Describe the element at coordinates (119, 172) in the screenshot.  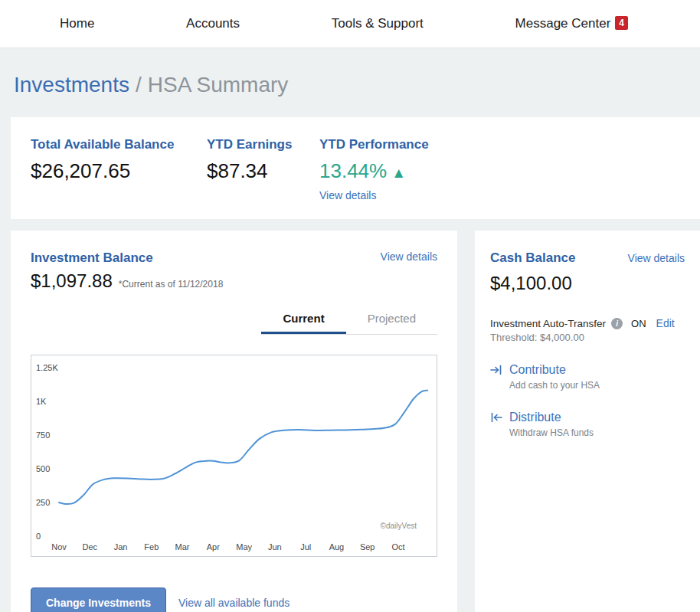
I see `total-available-balance-value: $26,207.65` at that location.